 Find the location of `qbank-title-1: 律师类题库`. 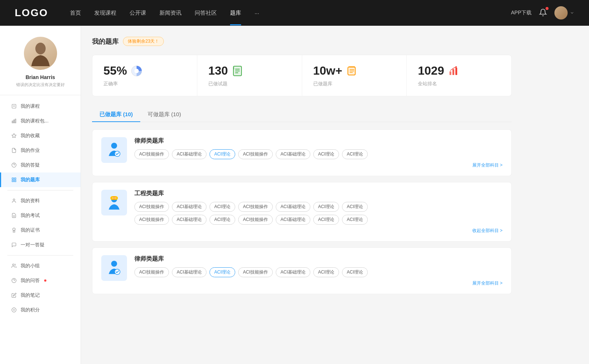

qbank-title-1: 律师类题库 is located at coordinates (318, 141).